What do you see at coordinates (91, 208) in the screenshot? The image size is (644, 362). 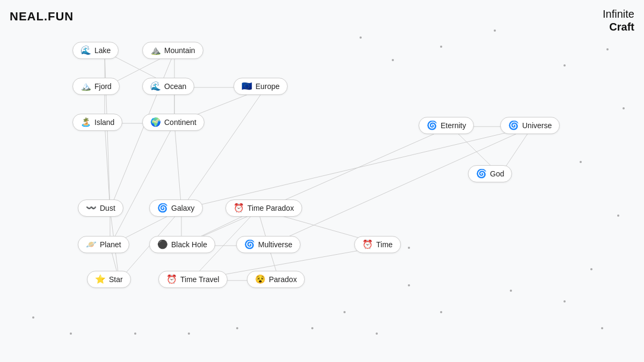 I see `dust-icon: 〰️` at bounding box center [91, 208].